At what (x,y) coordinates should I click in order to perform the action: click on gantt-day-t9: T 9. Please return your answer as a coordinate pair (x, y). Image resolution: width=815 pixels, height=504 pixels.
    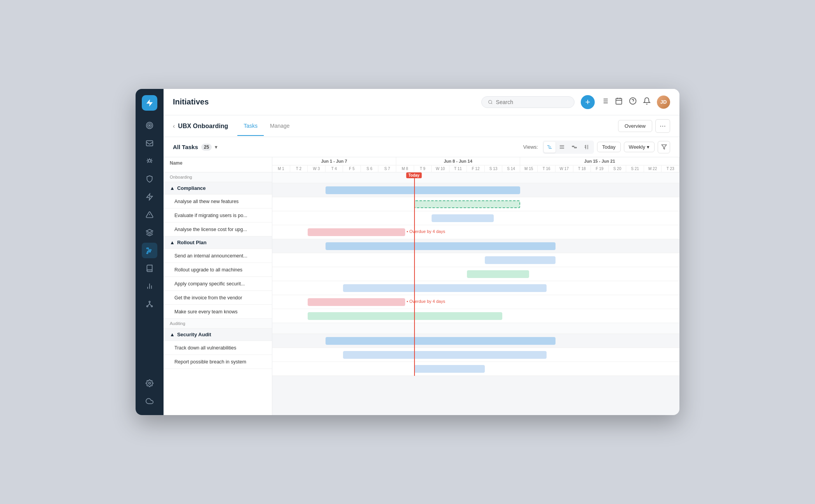
    Looking at the image, I should click on (423, 169).